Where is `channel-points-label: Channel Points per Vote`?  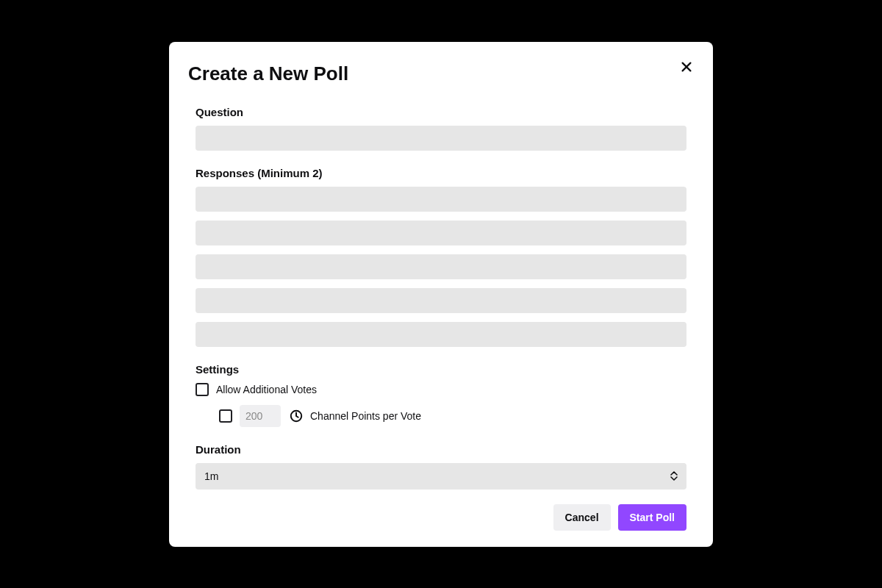
channel-points-label: Channel Points per Vote is located at coordinates (366, 416).